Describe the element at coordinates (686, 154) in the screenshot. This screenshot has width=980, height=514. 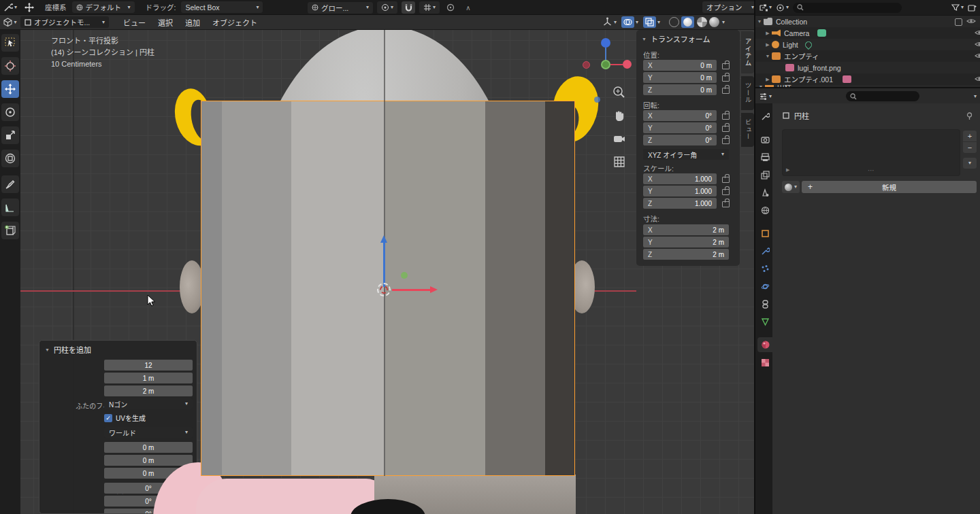
I see `rotation-mode-dropdown: XYZ オイラー角 ▾` at that location.